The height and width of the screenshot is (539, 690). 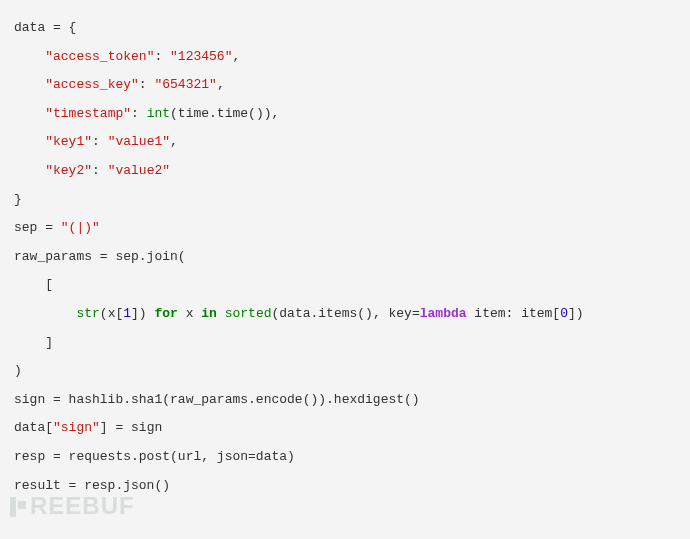 I want to click on code-token: ], so click(x=34, y=342).